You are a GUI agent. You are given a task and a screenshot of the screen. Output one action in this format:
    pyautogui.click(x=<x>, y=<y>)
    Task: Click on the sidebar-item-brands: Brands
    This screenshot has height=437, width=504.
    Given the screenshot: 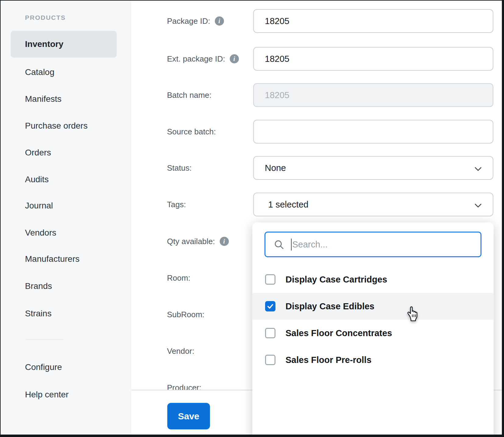 What is the action you would take?
    pyautogui.click(x=66, y=286)
    